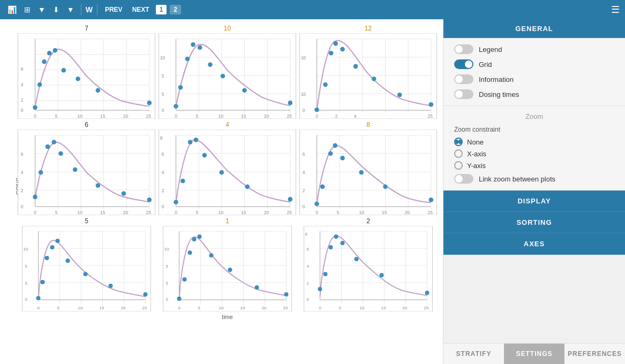 The image size is (625, 364). I want to click on bottom-tabs: STRATIFY SETTINGS PREFERENCES, so click(534, 353).